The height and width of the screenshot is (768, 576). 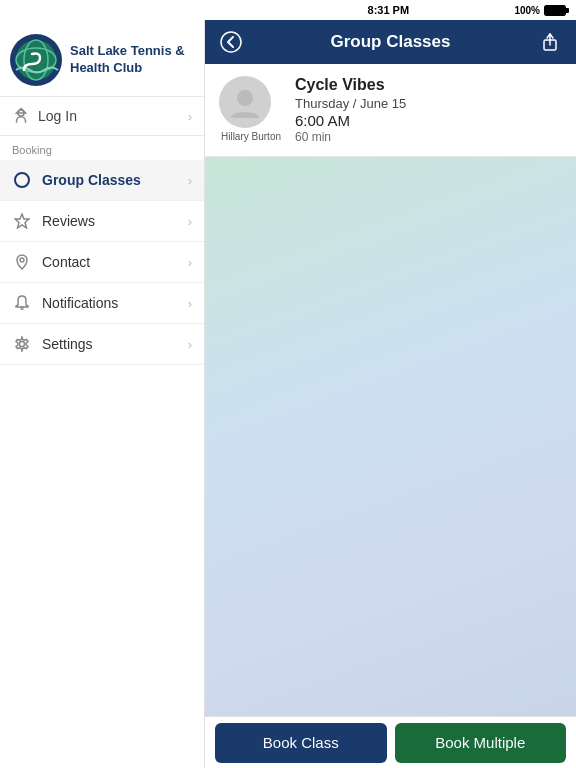 What do you see at coordinates (102, 180) in the screenshot?
I see `sidebar-item-group-classes: Group Classes ›` at bounding box center [102, 180].